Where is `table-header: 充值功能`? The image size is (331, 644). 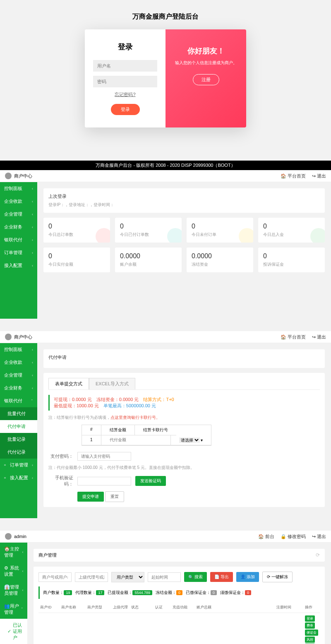
table-header: 充值功能 is located at coordinates (183, 608).